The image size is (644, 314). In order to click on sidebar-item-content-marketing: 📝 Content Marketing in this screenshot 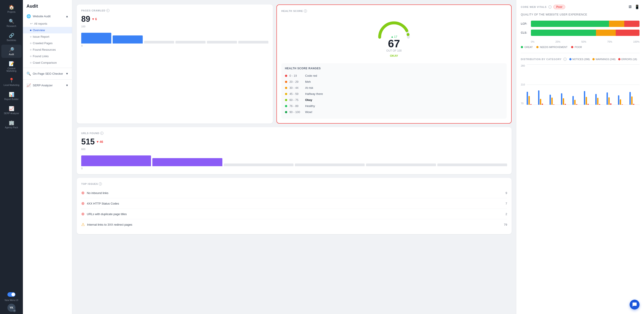, I will do `click(12, 66)`.